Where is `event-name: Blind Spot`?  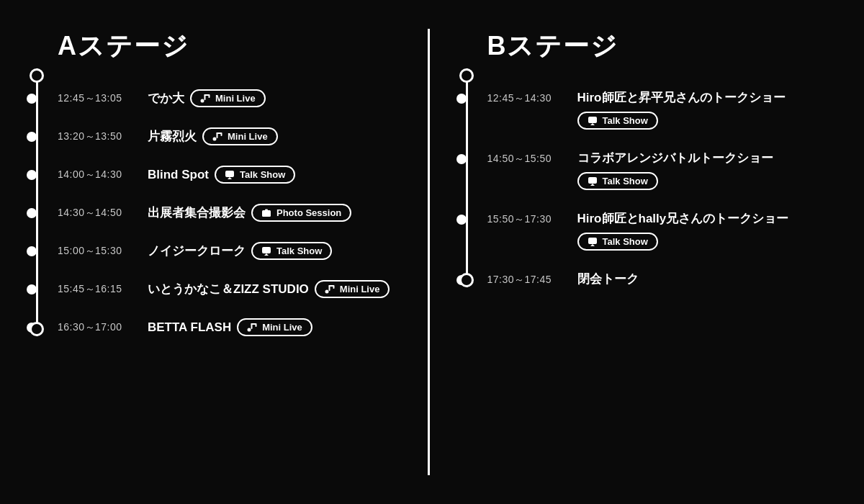 event-name: Blind Spot is located at coordinates (179, 175).